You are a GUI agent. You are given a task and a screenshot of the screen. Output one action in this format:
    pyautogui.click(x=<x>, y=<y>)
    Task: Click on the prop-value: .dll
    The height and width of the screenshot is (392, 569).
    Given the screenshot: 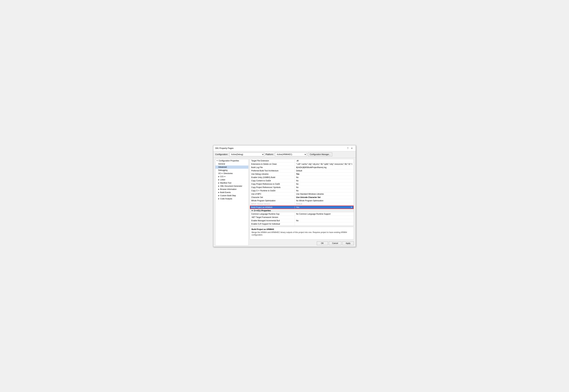 What is the action you would take?
    pyautogui.click(x=324, y=161)
    